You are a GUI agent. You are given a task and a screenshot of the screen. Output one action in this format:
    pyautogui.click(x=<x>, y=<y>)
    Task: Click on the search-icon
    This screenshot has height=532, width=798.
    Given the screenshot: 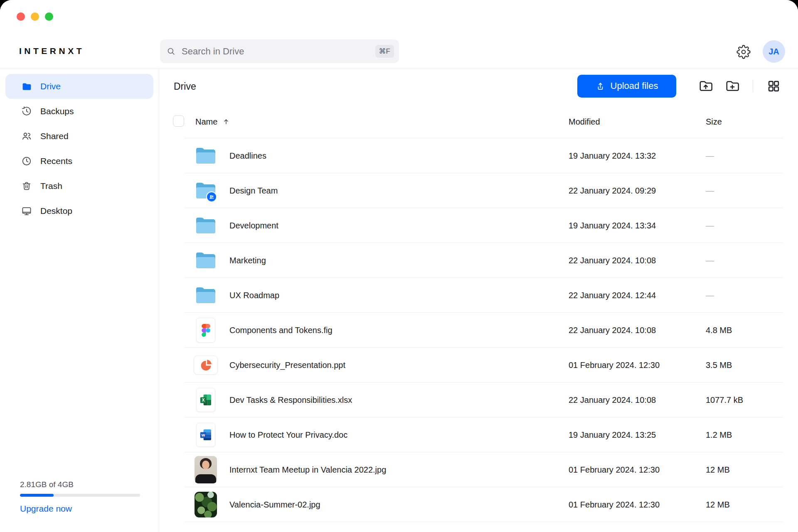 What is the action you would take?
    pyautogui.click(x=171, y=51)
    